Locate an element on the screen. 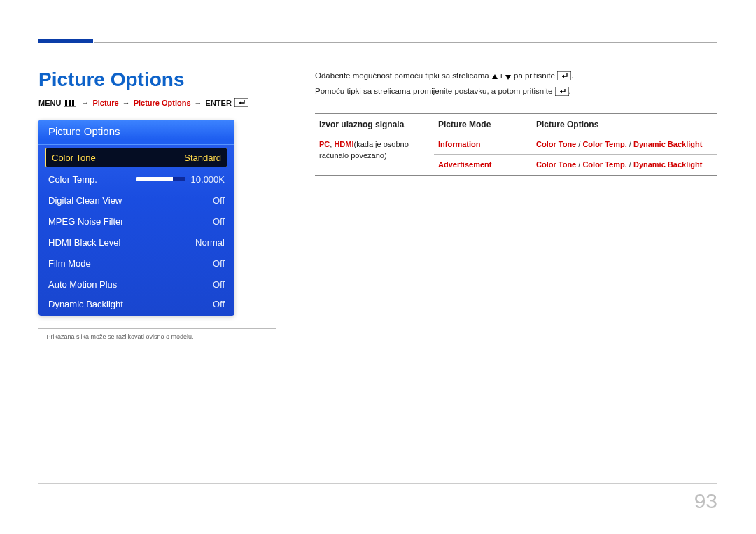 Image resolution: width=756 pixels, height=534 pixels. osd-label: Color Temp. is located at coordinates (73, 179).